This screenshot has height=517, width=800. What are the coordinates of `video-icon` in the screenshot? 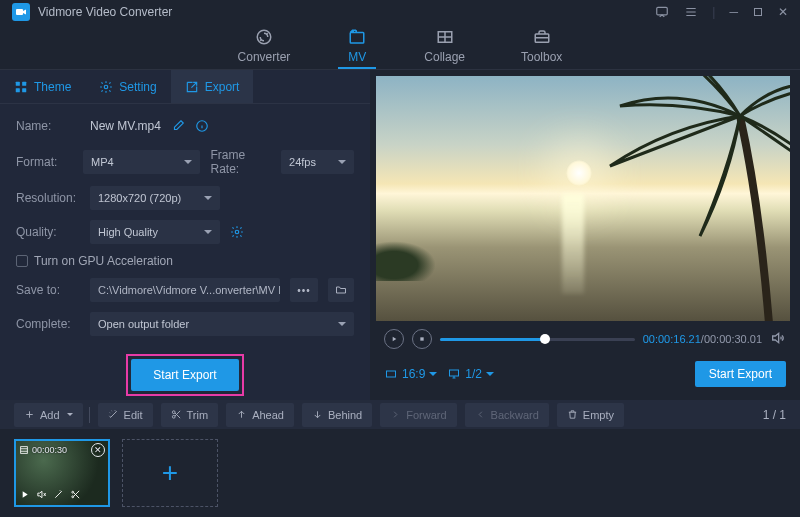 It's located at (21, 12).